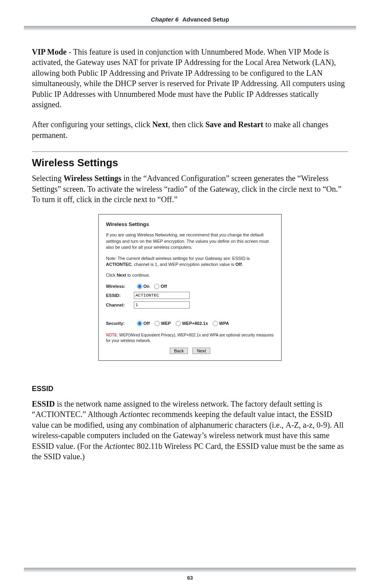  What do you see at coordinates (190, 315) in the screenshot?
I see `spacer` at bounding box center [190, 315].